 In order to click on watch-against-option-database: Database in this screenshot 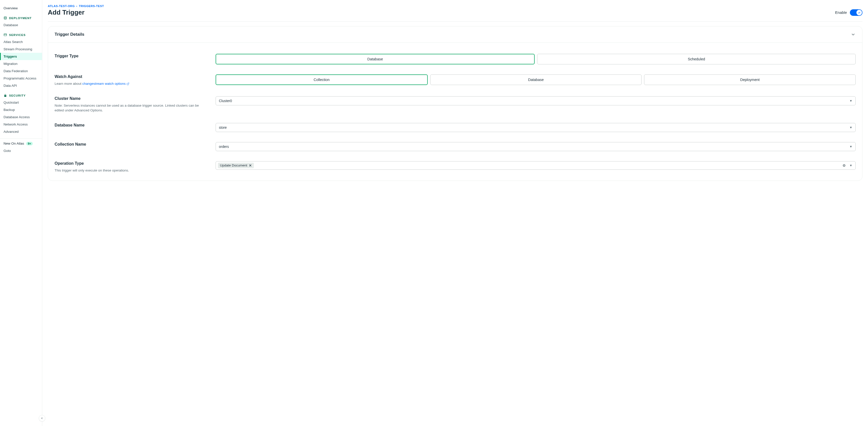, I will do `click(536, 79)`.